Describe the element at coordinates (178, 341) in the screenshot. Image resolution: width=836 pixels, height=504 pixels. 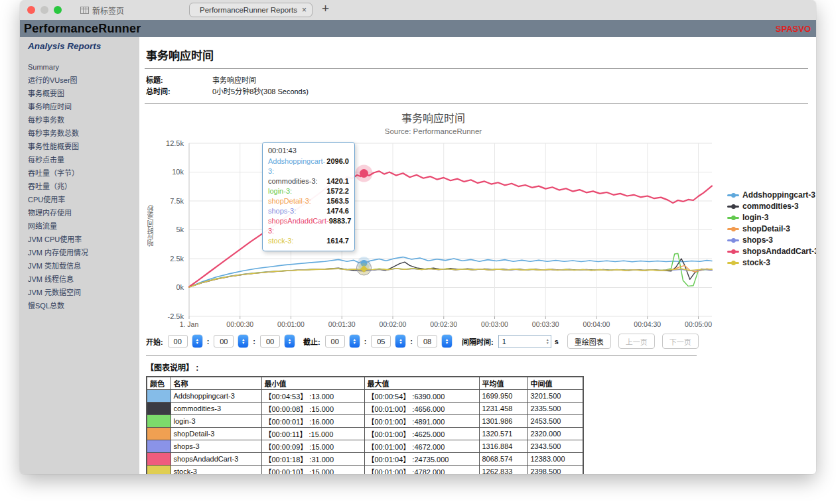
I see `start-hour-field: 00` at that location.